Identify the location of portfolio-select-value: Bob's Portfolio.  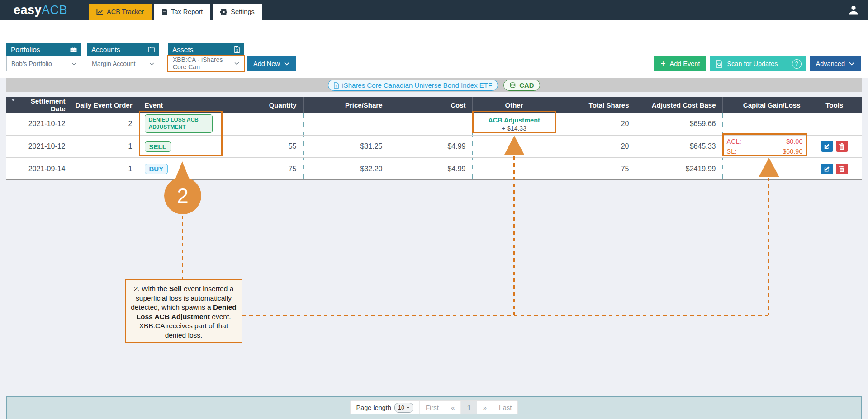
(32, 64).